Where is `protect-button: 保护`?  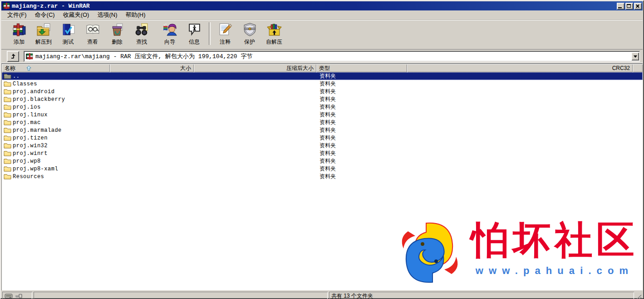 protect-button: 保护 is located at coordinates (250, 34).